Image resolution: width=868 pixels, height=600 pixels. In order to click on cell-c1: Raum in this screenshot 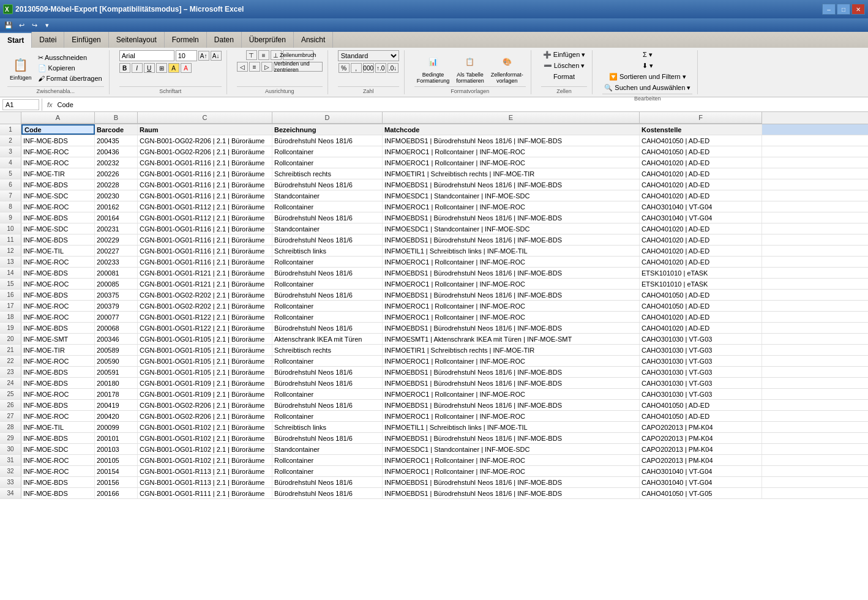, I will do `click(205, 130)`.